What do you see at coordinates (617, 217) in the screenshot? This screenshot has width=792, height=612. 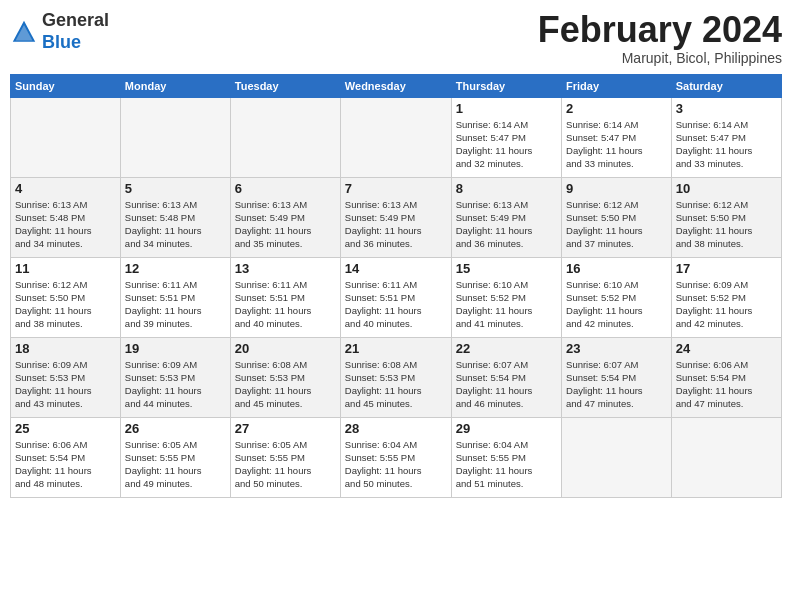 I see `calendar-cell: 9Sunrise: 6:12 AMSunset: 5:50 PMDaylight…` at bounding box center [617, 217].